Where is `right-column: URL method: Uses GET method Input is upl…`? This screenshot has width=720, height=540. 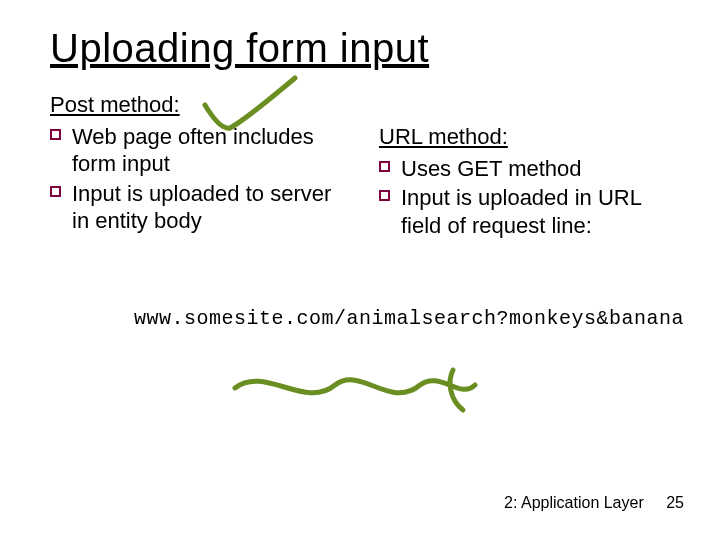
right-column: URL method: Uses GET method Input is upl… is located at coordinates (530, 169).